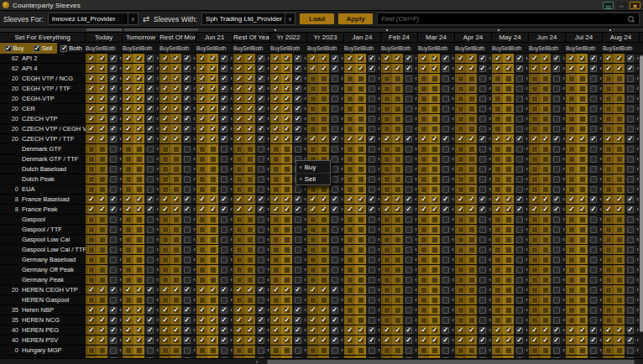  I want to click on vertical-scrollbar, so click(641, 206).